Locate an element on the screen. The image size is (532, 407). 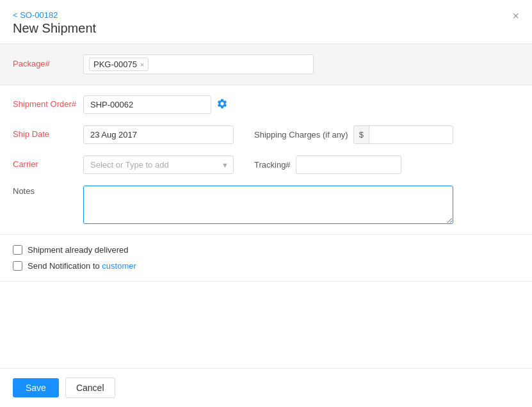
modal-footer: Save Cancel is located at coordinates (266, 388).